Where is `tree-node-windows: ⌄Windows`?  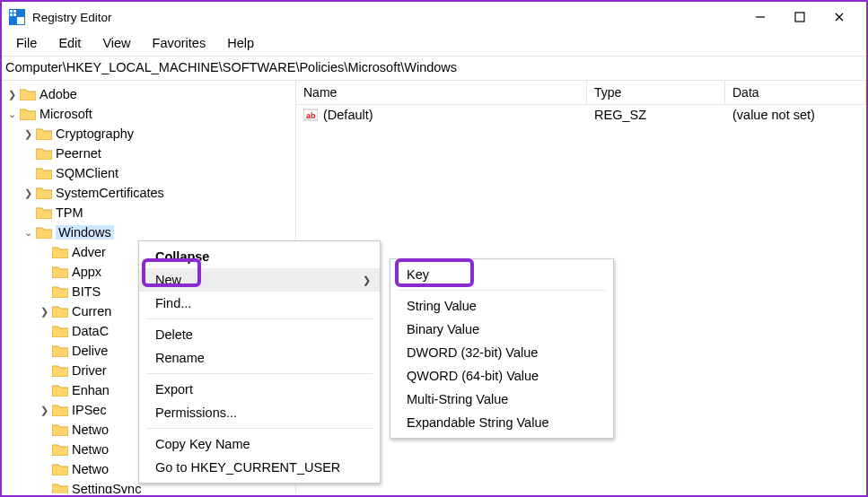
tree-node-windows: ⌄Windows is located at coordinates (149, 232).